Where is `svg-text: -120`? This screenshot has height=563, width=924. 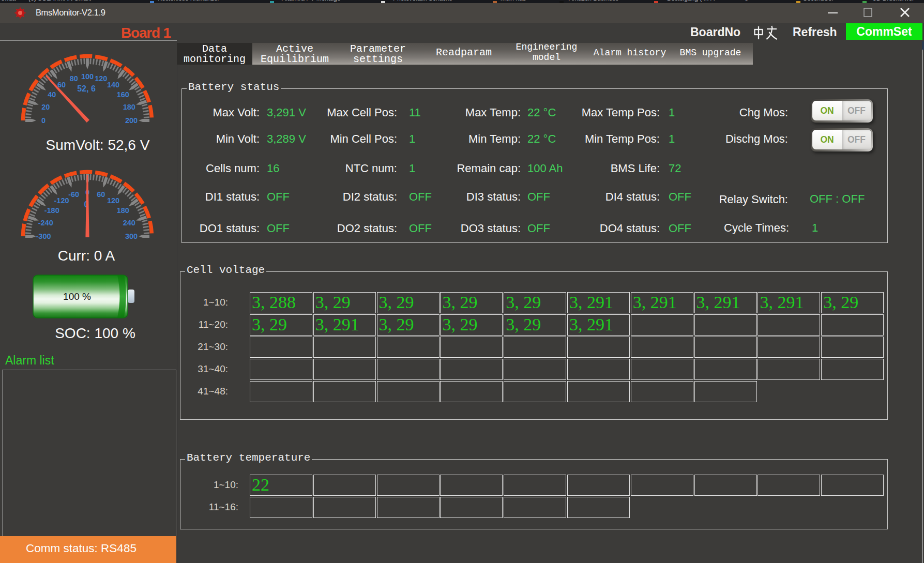 svg-text: -120 is located at coordinates (61, 201).